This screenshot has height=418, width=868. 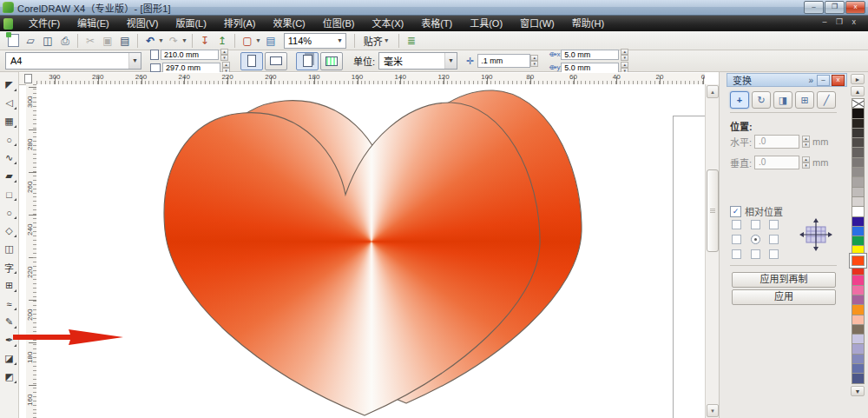 What do you see at coordinates (28, 79) in the screenshot?
I see `ruler-origin-button` at bounding box center [28, 79].